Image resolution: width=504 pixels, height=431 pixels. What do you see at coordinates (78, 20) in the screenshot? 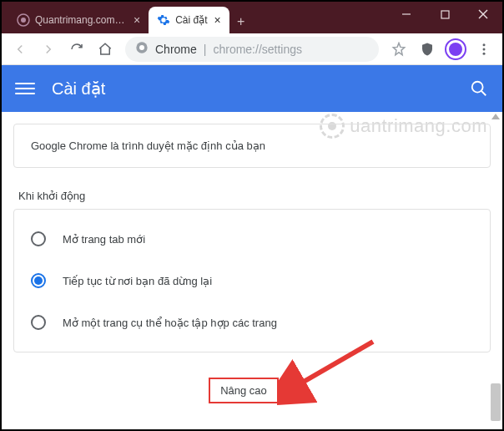
I see `tab-quantrimang: Quantrimang.com: Kiế ×` at bounding box center [78, 20].